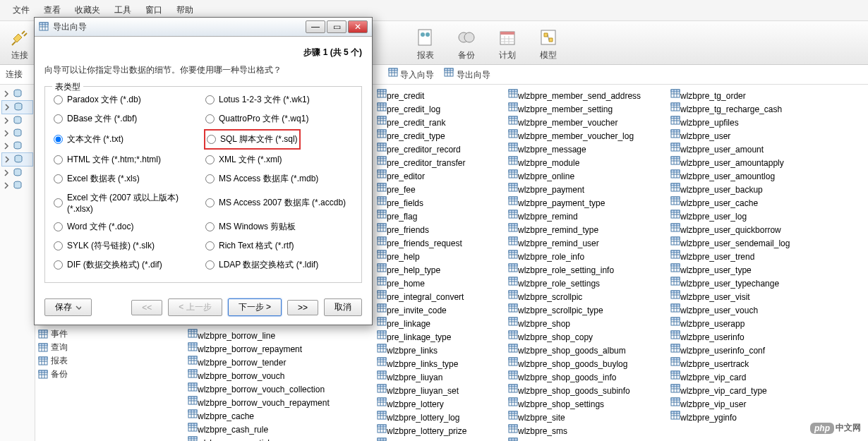 The width and height of the screenshot is (868, 441). Describe the element at coordinates (435, 175) in the screenshot. I see `table-item: pre_editor` at that location.